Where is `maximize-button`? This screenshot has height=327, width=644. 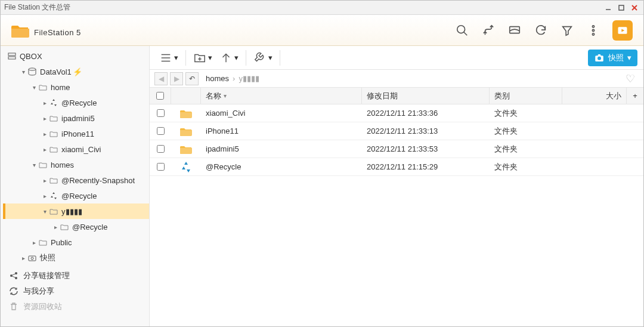
maximize-button is located at coordinates (621, 8).